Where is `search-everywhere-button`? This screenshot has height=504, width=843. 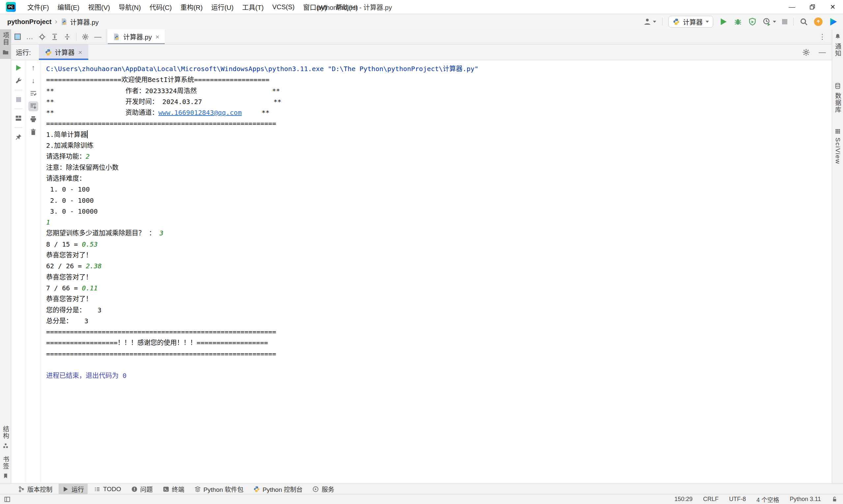
search-everywhere-button is located at coordinates (804, 22).